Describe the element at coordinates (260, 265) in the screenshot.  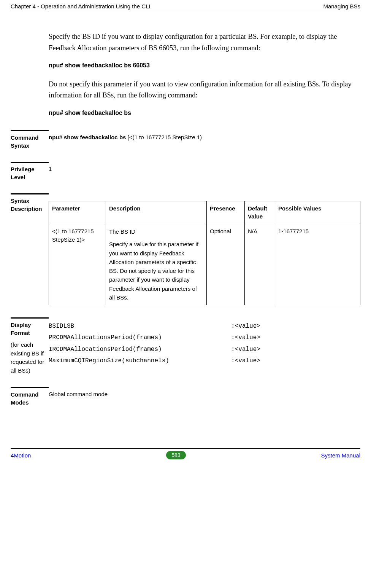
I see `td-default: N/A` at that location.